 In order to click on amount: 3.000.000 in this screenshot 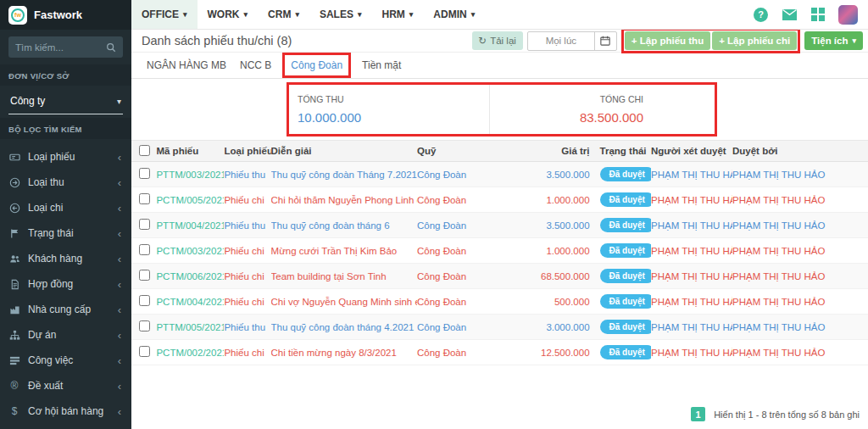, I will do `click(565, 327)`.